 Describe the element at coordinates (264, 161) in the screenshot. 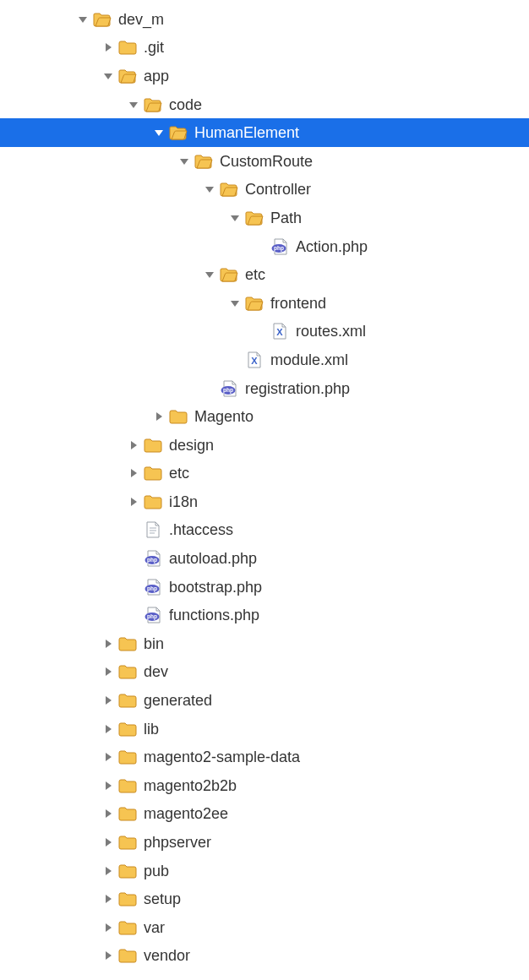

I see `tree-row: CustomRoute` at that location.